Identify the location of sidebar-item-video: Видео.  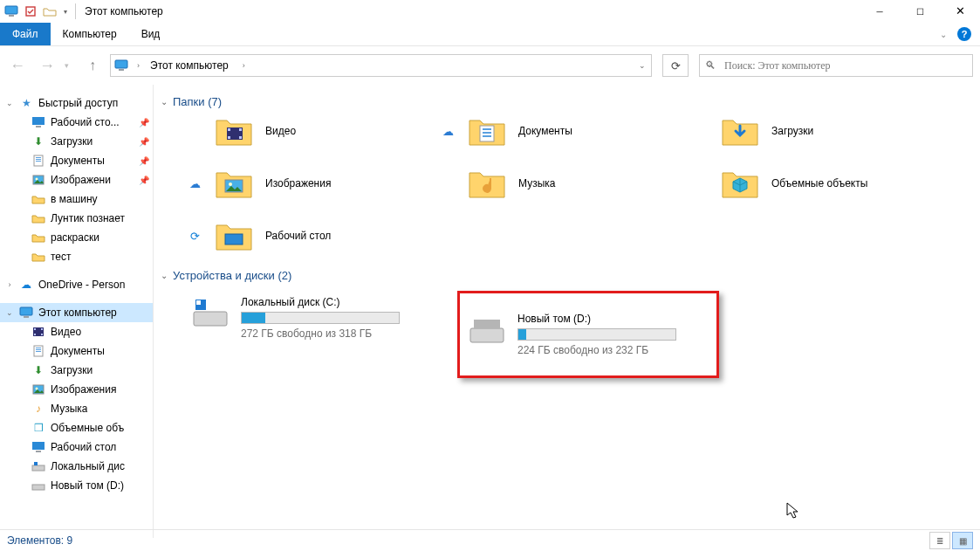
(77, 332).